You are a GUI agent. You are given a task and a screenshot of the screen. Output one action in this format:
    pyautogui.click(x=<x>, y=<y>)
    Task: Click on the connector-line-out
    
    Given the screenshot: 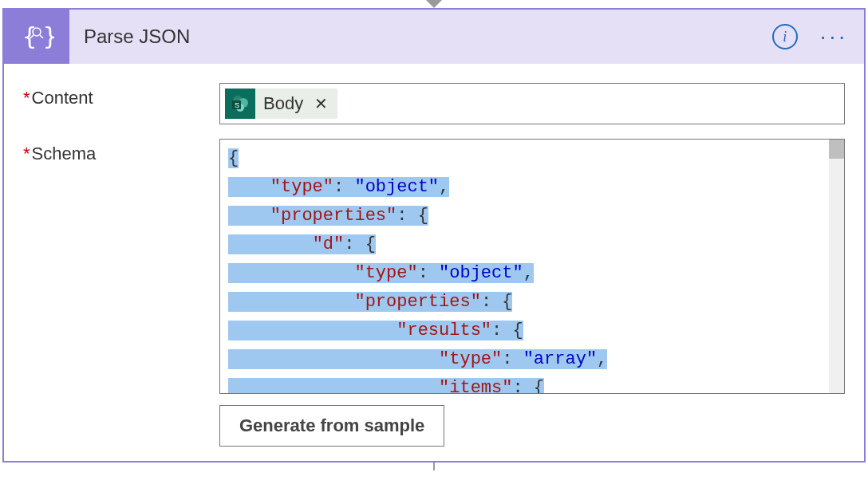 What is the action you would take?
    pyautogui.click(x=434, y=466)
    